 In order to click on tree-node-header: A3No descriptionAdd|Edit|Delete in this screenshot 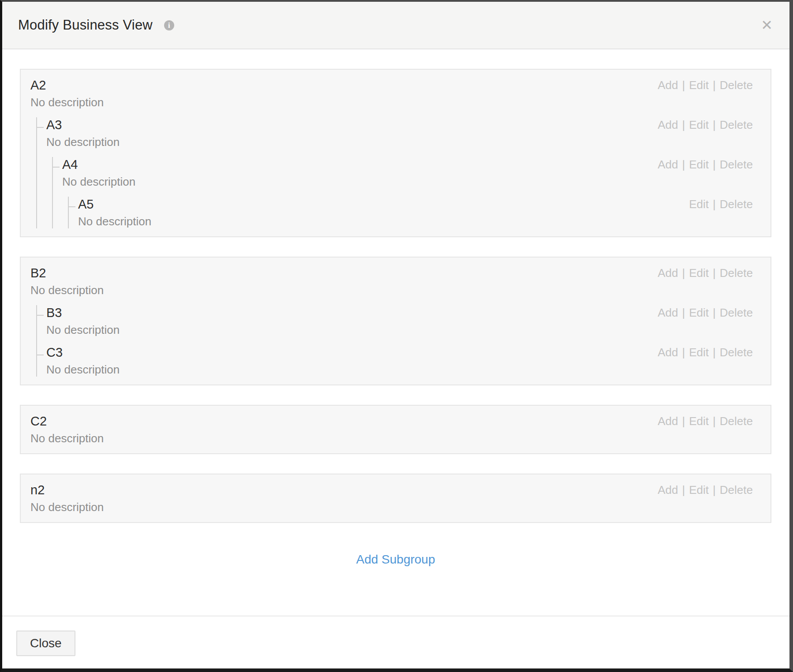, I will do `click(400, 133)`.